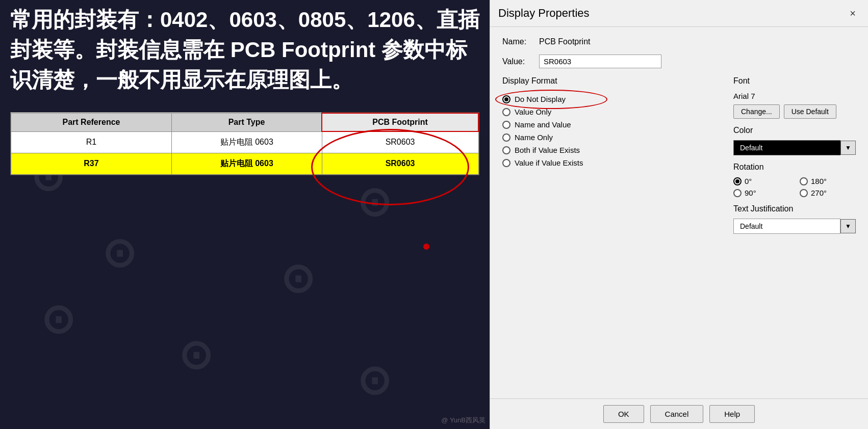 This screenshot has height=429, width=868. Describe the element at coordinates (787, 148) in the screenshot. I see `color-value: Default` at that location.